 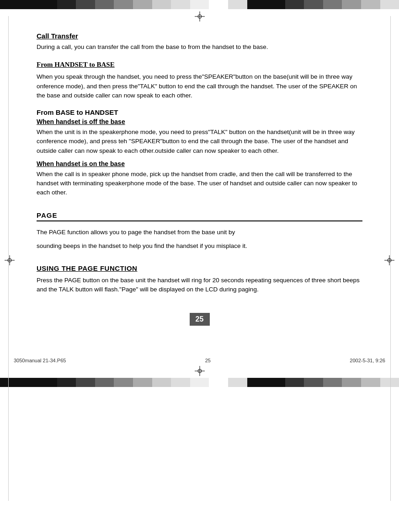 What do you see at coordinates (199, 142) in the screenshot?
I see `when-off-body: When the unit is in the speakerphone mod…` at bounding box center [199, 142].